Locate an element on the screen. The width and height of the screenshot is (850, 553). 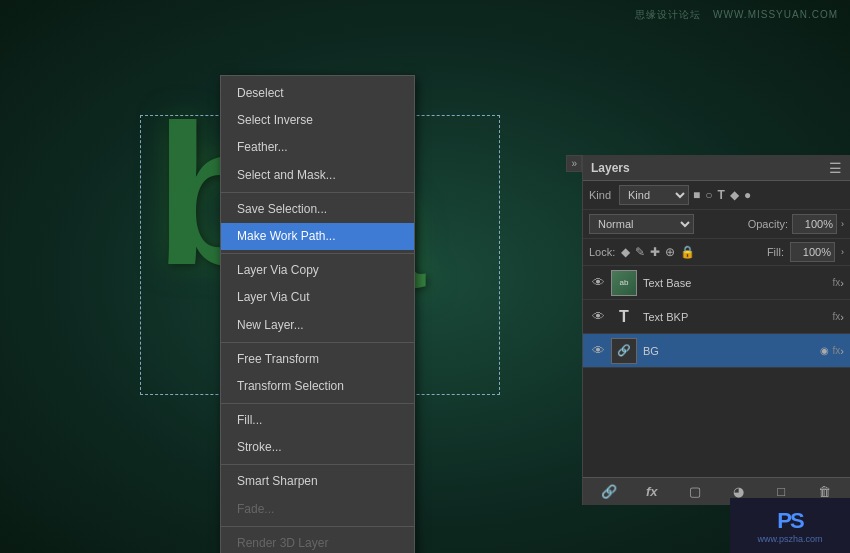
layer-visibility-text-bkp: 👁 is located at coordinates (598, 317).